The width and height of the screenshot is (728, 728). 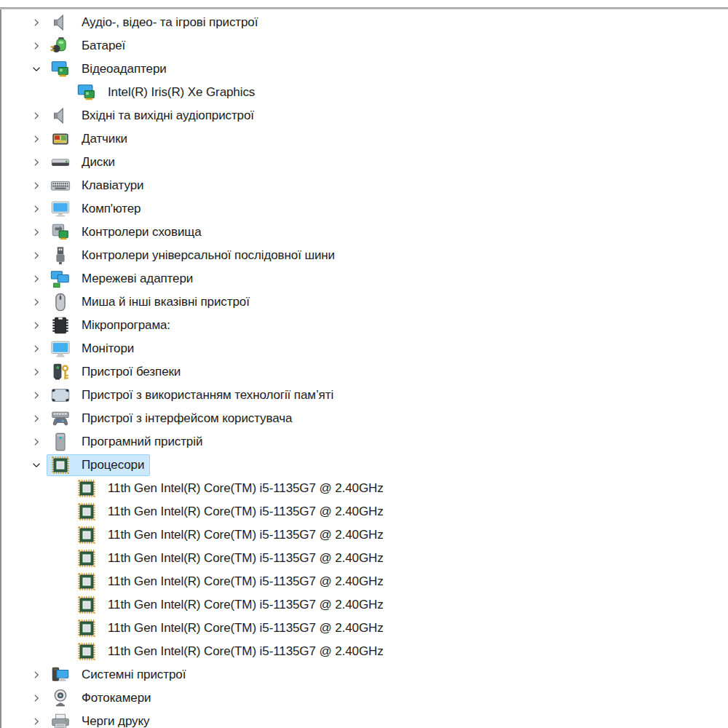 What do you see at coordinates (365, 186) in the screenshot?
I see `tree-item-category: Клавіатури` at bounding box center [365, 186].